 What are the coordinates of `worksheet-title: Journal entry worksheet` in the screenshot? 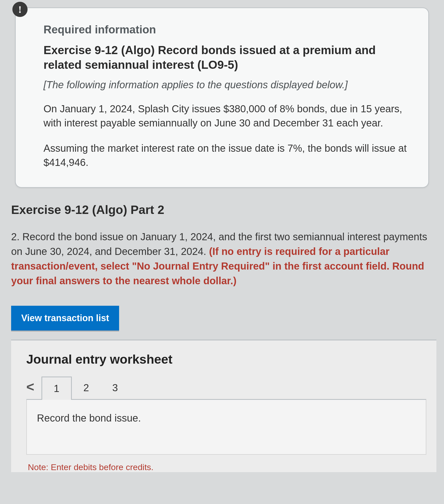 It's located at (226, 359).